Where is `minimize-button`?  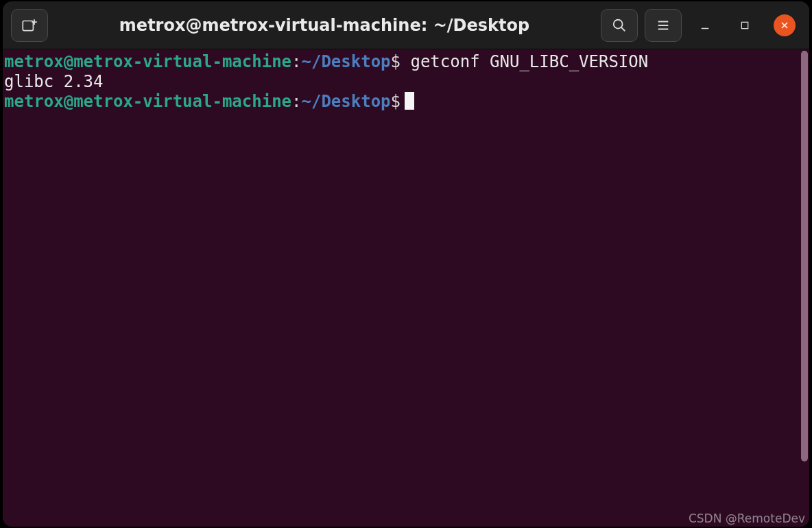 minimize-button is located at coordinates (705, 25).